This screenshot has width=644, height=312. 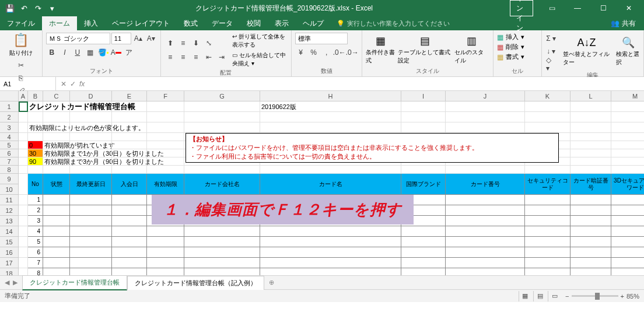 I want to click on undo-icon: ↶, so click(x=24, y=8).